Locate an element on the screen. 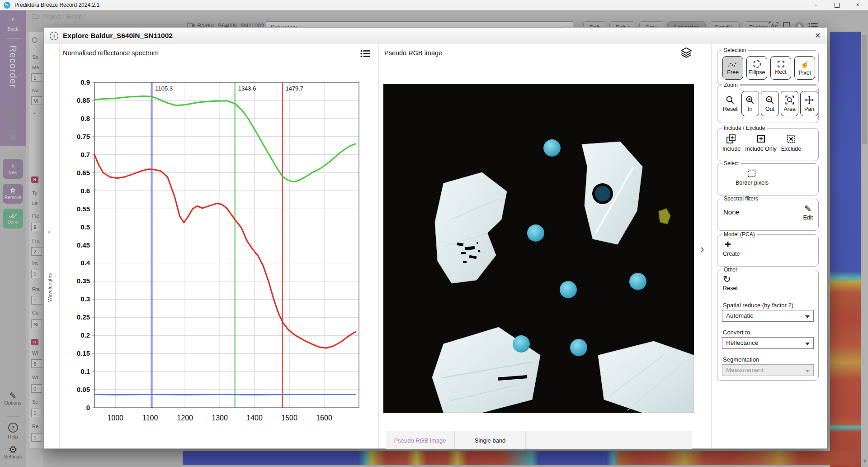  select-legend: Select is located at coordinates (731, 163).